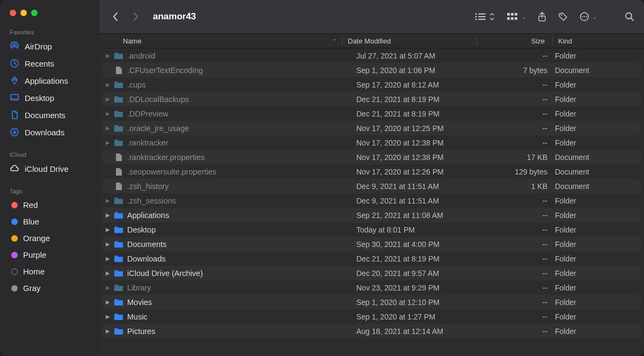 This screenshot has width=644, height=356. I want to click on file-name: .zsh_history, so click(241, 186).